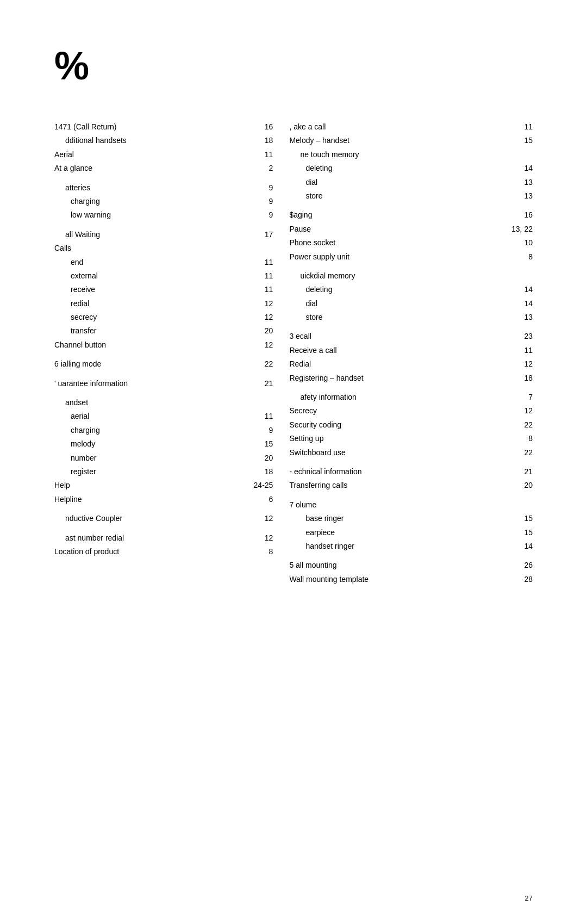 This screenshot has width=587, height=924. What do you see at coordinates (411, 438) in the screenshot?
I see `index-entry: Setting up8` at bounding box center [411, 438].